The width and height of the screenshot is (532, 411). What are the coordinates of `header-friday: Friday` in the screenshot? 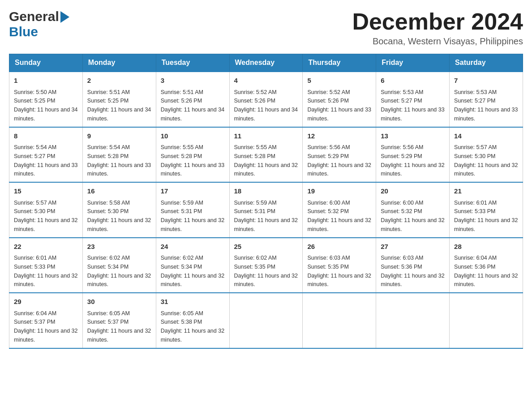 It's located at (413, 63).